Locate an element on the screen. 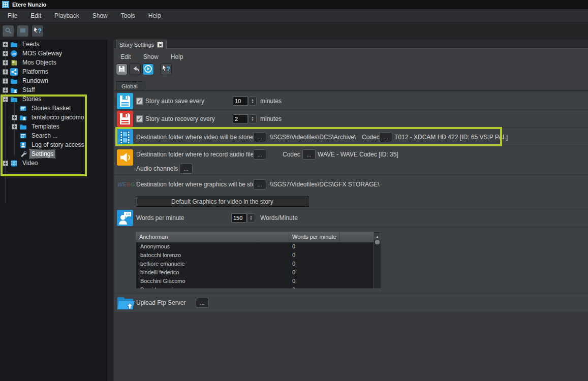 The width and height of the screenshot is (588, 381). grid-icon is located at coordinates (23, 136).